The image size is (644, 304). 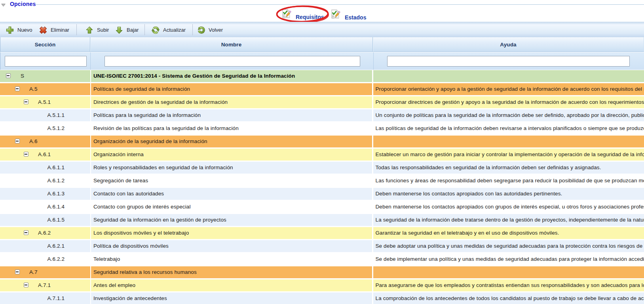 What do you see at coordinates (322, 141) in the screenshot?
I see `table-row: A.6 Organización de la seguridad de la i…` at bounding box center [322, 141].